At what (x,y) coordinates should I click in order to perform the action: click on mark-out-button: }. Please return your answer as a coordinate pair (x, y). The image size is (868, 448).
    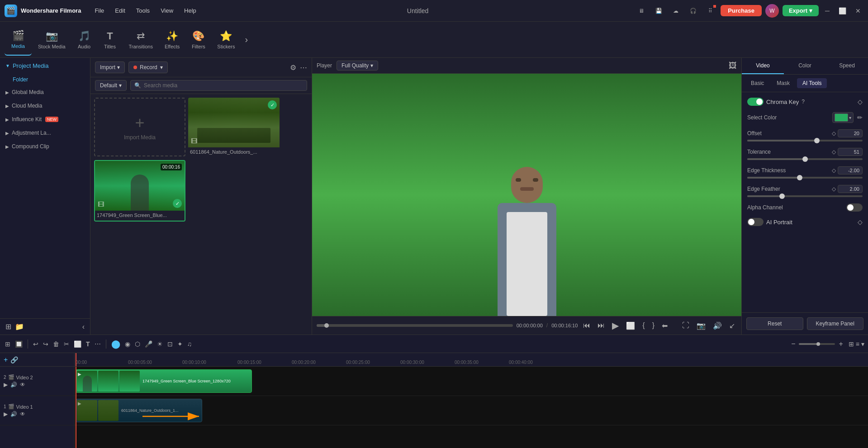
    Looking at the image, I should click on (653, 325).